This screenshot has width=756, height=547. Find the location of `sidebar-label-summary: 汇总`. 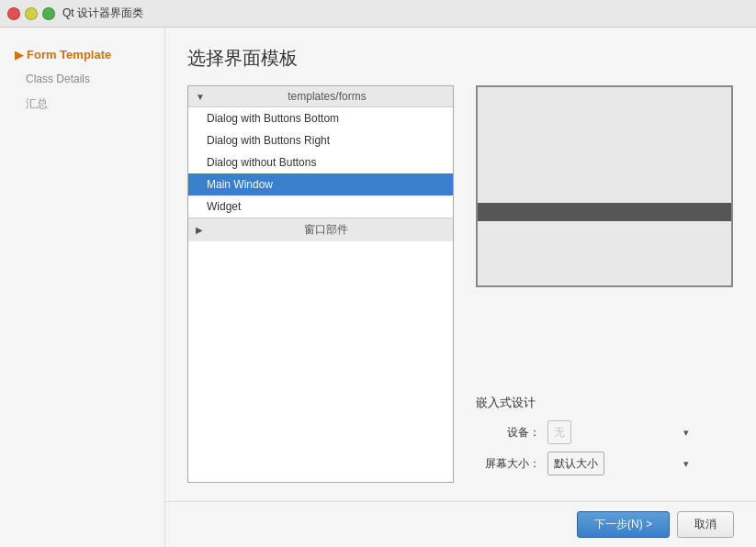

sidebar-label-summary: 汇总 is located at coordinates (37, 105).